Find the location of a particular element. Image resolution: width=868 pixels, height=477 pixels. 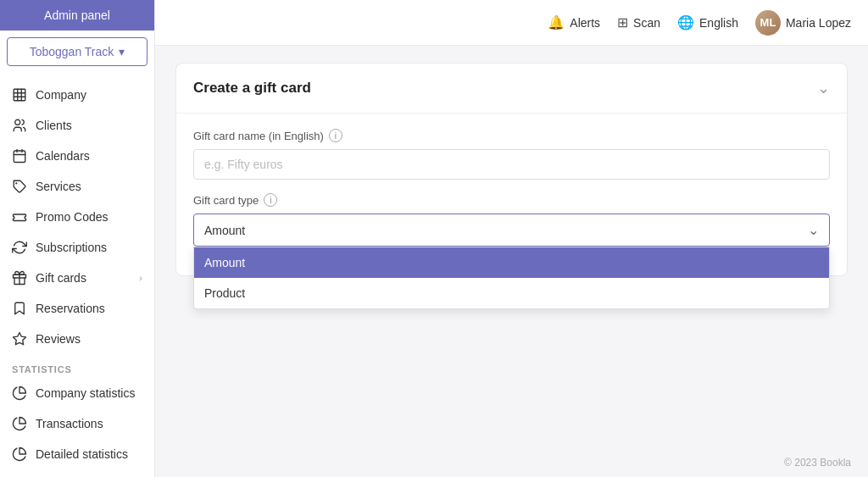

sidebar-item-calendars: Calendars is located at coordinates (77, 156).